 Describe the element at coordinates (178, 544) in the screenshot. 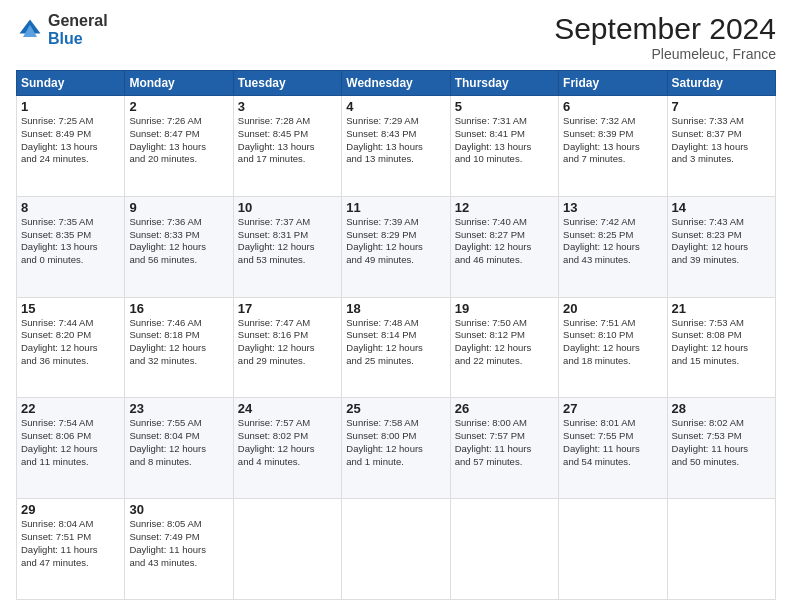

I see `day-info: Sunrise: 8:05 AMSunset: 7:49 PMDaylight:…` at that location.